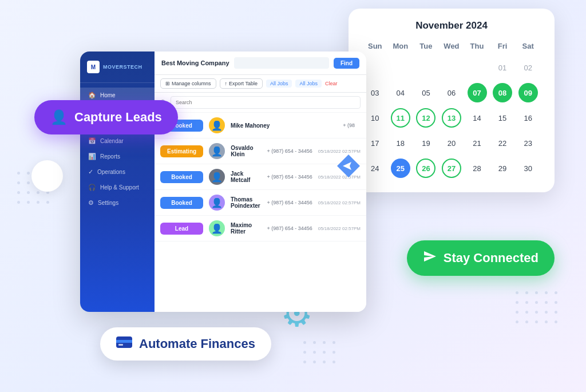  I want to click on sidebar-label: Settings, so click(108, 203).